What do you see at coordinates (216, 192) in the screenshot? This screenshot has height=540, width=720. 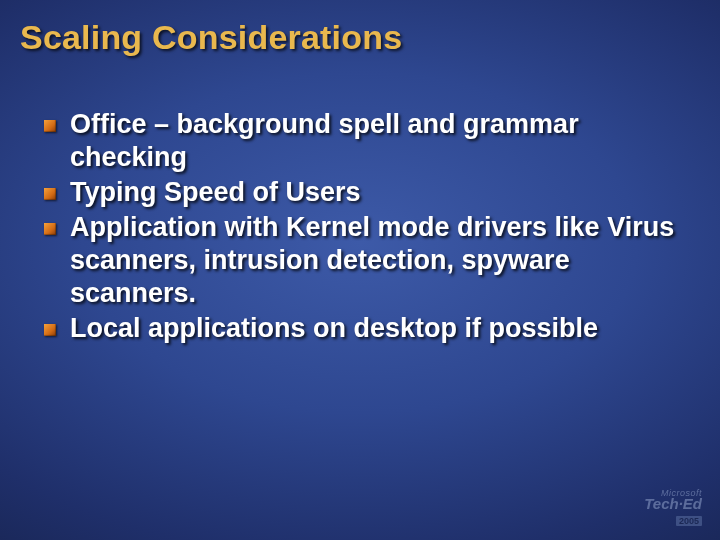 I see `bullet-text: Typing Speed of Users` at bounding box center [216, 192].